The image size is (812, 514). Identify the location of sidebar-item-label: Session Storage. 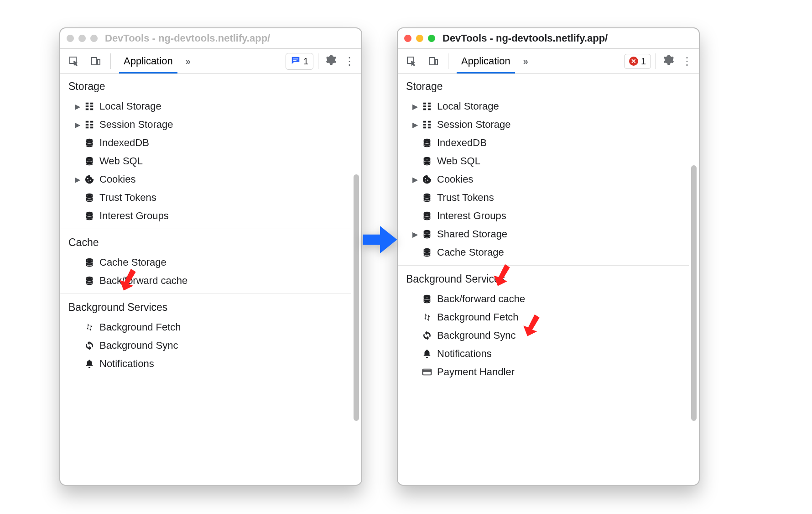
(136, 125).